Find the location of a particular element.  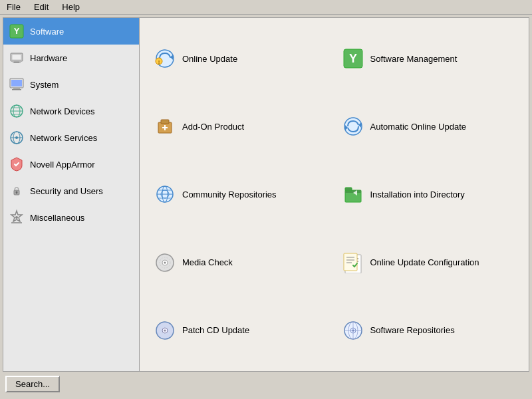

sidebar-item-network-services: Network Services is located at coordinates (71, 138).